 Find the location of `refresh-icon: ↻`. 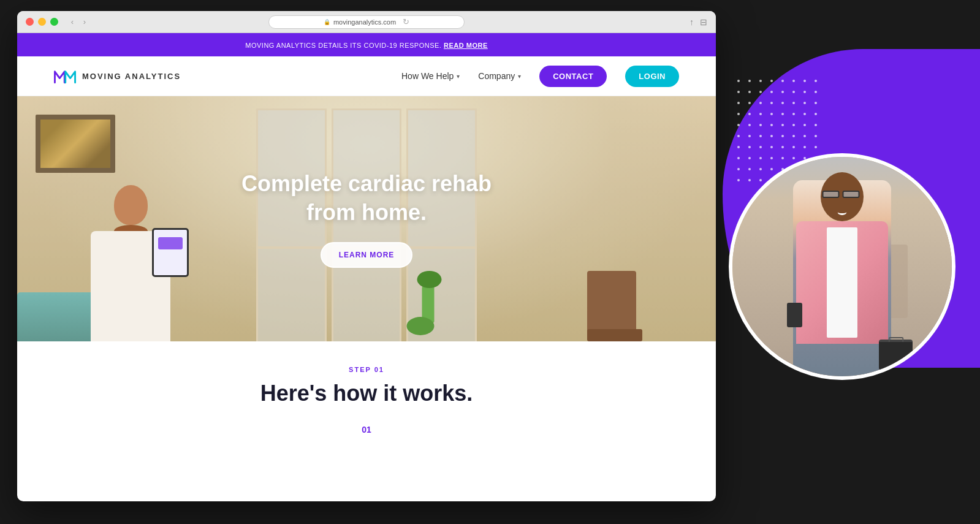

refresh-icon: ↻ is located at coordinates (406, 22).